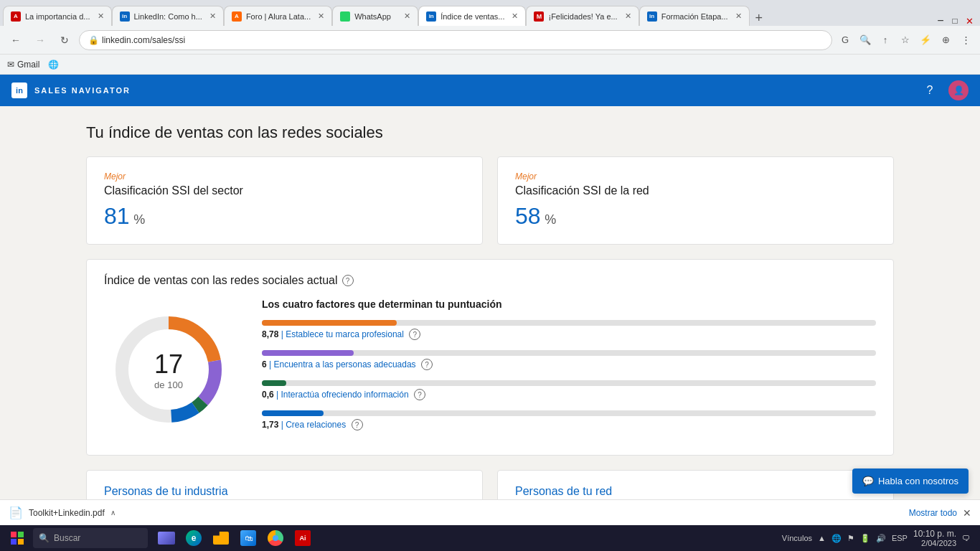 The height and width of the screenshot is (551, 980). What do you see at coordinates (16, 512) in the screenshot?
I see `pdf-icon: 📄` at bounding box center [16, 512].